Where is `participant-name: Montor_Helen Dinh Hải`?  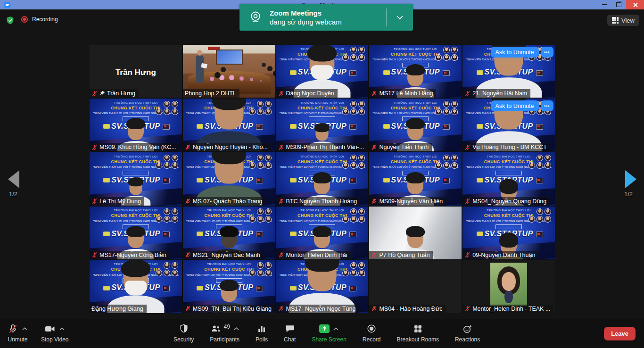
participant-name: Montor_Helen Dinh Hải is located at coordinates (317, 255).